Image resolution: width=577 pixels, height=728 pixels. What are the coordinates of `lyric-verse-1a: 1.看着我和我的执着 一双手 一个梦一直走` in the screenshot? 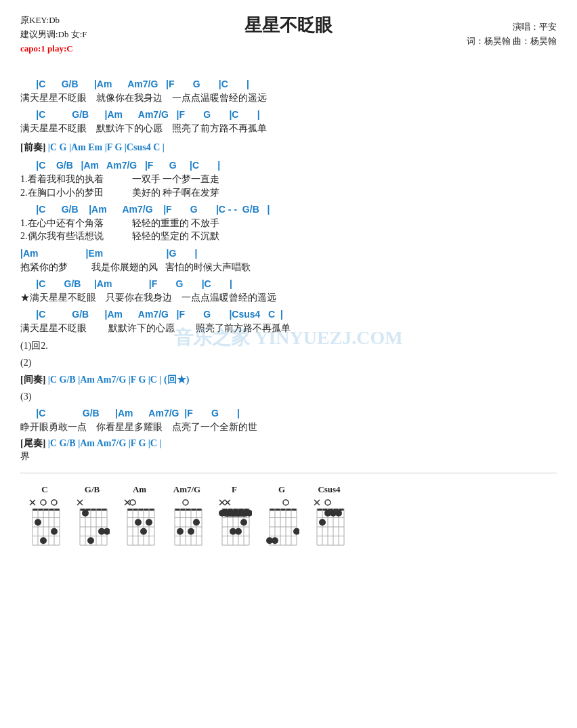 It's located at (288, 179).